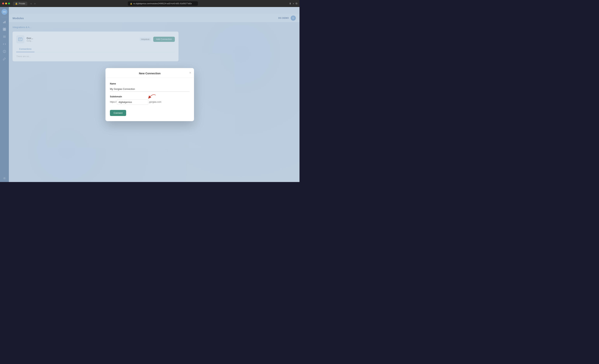 The height and width of the screenshot is (364, 599). Describe the element at coordinates (35, 3) in the screenshot. I see `nav-forward-button: ›` at that location.